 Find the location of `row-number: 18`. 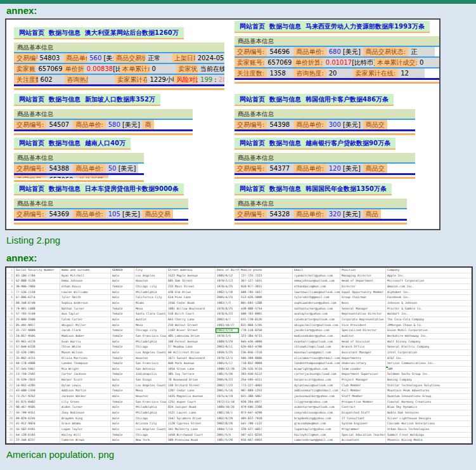

row-number: 18 is located at coordinates (10, 364).